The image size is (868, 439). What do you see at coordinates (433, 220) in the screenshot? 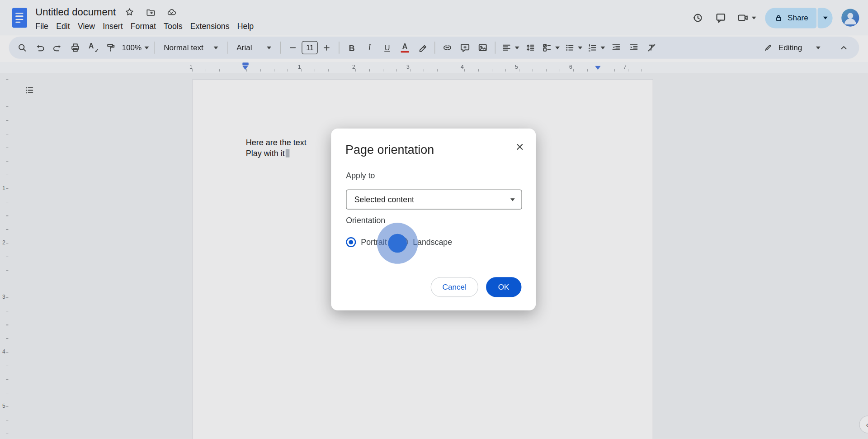
I see `page-orientation-dialog: Page orientation Apply to Selected conte…` at bounding box center [433, 220].